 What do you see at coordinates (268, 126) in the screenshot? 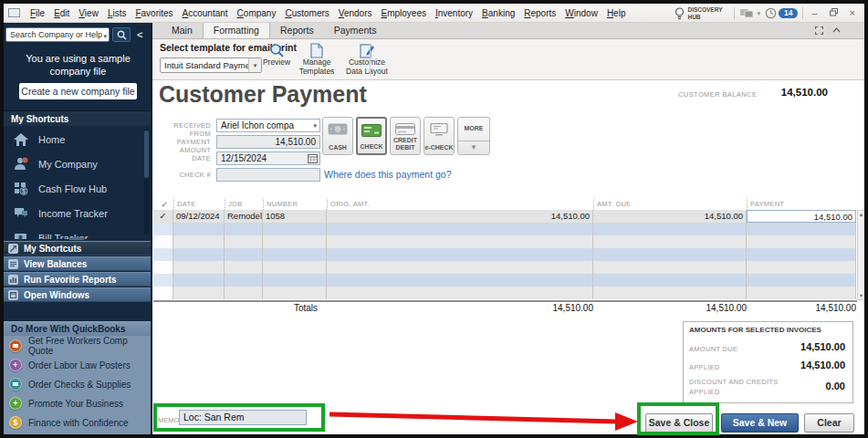
I see `received-from-select: Ariel Ichon compa ▾` at bounding box center [268, 126].